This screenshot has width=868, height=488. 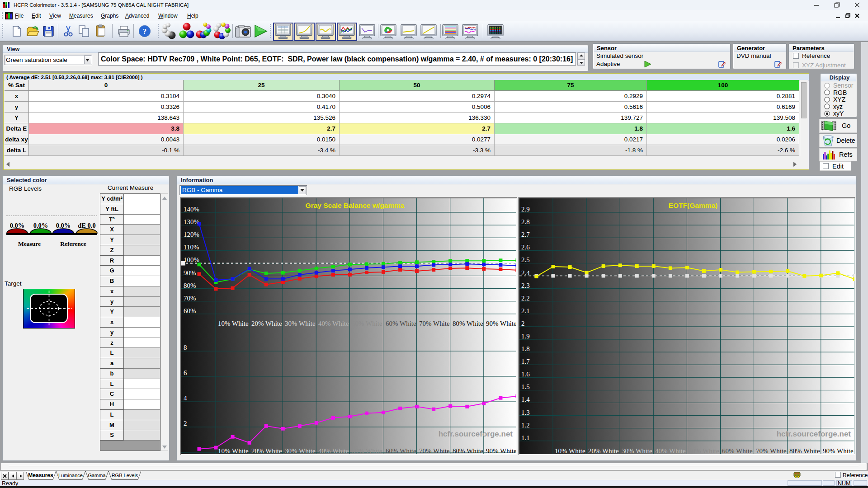 I want to click on svg-text: 2.4, so click(x=525, y=273).